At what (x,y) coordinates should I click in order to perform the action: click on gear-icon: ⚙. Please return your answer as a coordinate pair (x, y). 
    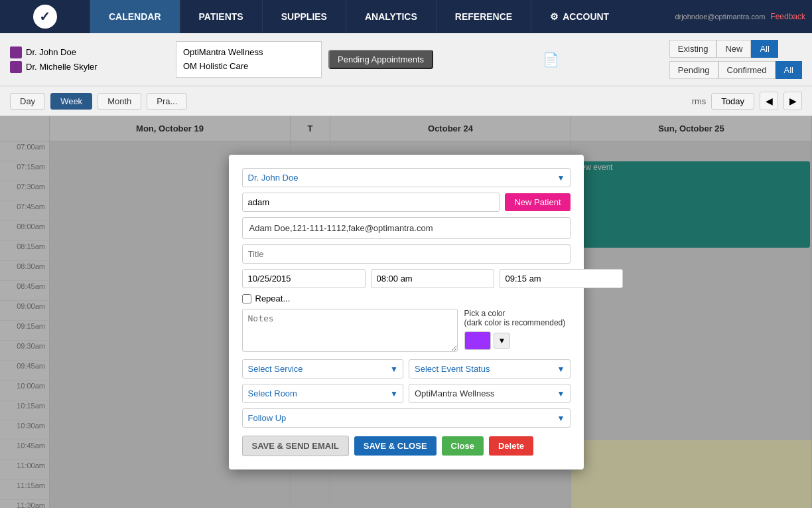
    Looking at the image, I should click on (555, 17).